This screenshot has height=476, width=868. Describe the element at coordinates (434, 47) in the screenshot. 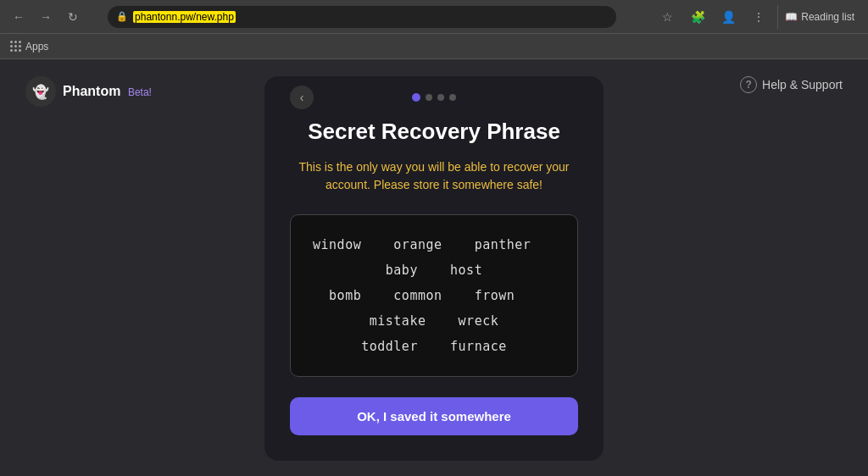

I see `bookmarks-bar: Apps` at that location.